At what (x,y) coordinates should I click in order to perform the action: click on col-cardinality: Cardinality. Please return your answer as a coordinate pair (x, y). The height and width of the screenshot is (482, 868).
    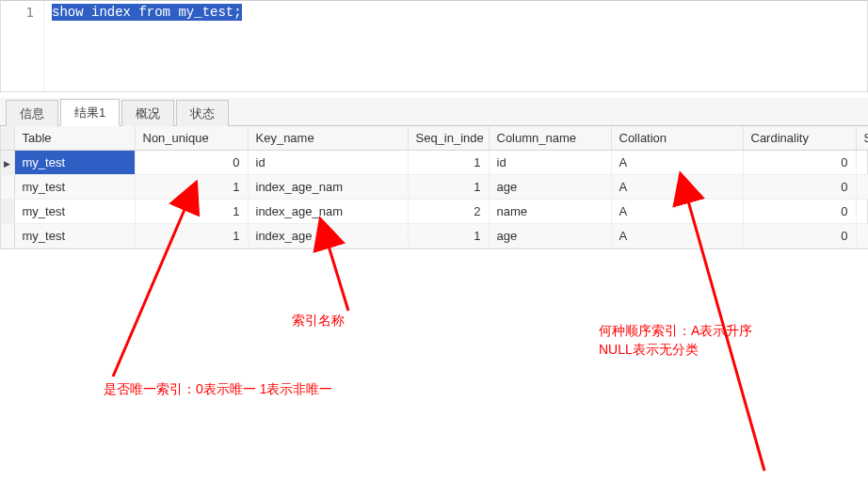
    Looking at the image, I should click on (799, 138).